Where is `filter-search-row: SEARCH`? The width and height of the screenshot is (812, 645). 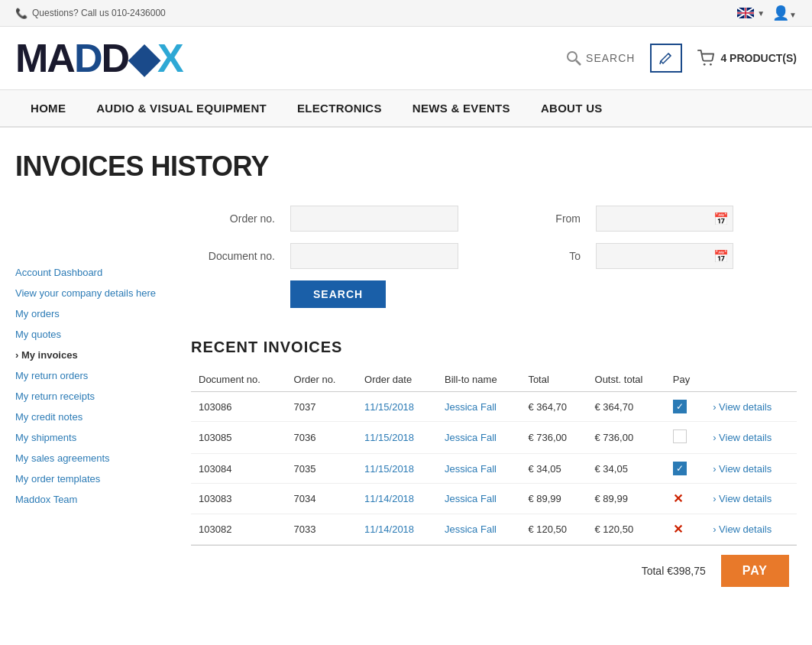
filter-search-row: SEARCH is located at coordinates (493, 294).